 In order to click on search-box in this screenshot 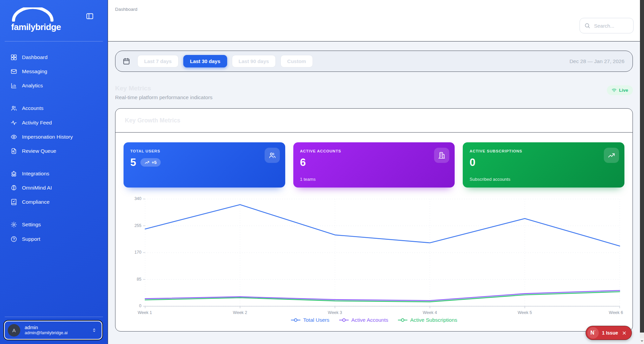, I will do `click(607, 26)`.